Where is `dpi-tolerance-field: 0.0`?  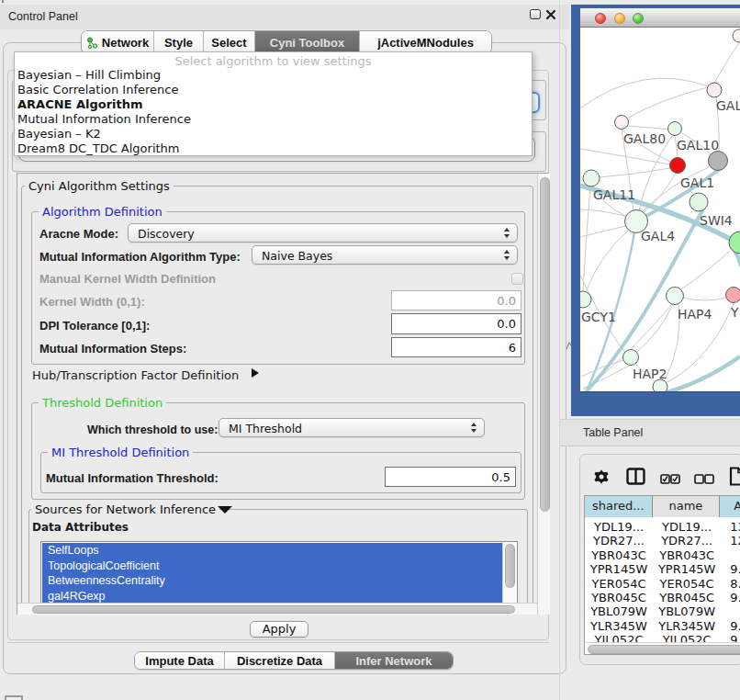 dpi-tolerance-field: 0.0 is located at coordinates (456, 323).